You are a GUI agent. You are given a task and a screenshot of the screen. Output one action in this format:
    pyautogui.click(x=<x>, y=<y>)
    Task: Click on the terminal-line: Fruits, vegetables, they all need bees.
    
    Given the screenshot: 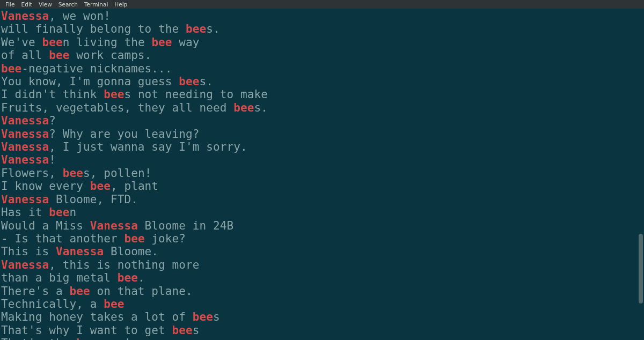 What is the action you would take?
    pyautogui.click(x=322, y=108)
    